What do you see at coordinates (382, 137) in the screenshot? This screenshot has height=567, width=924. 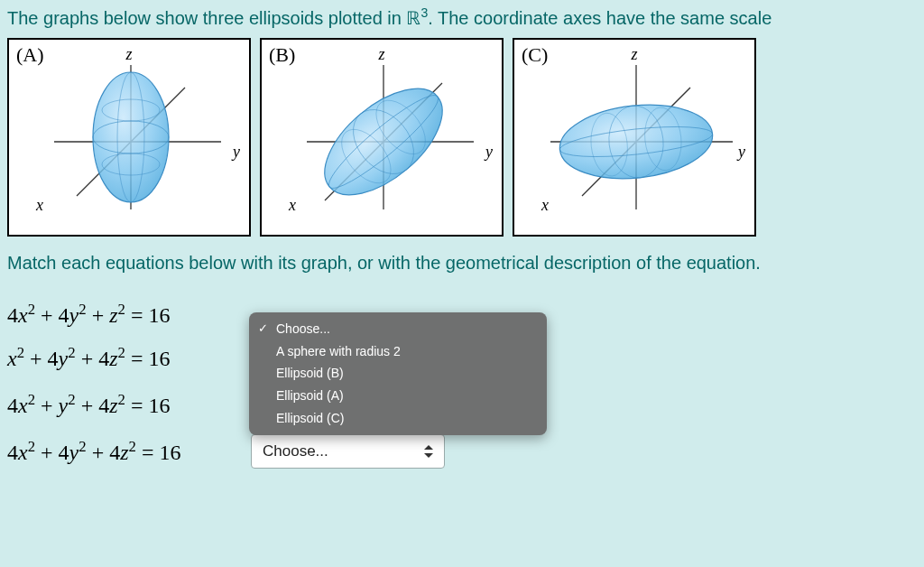 I see `panel-b: (B) z y x` at bounding box center [382, 137].